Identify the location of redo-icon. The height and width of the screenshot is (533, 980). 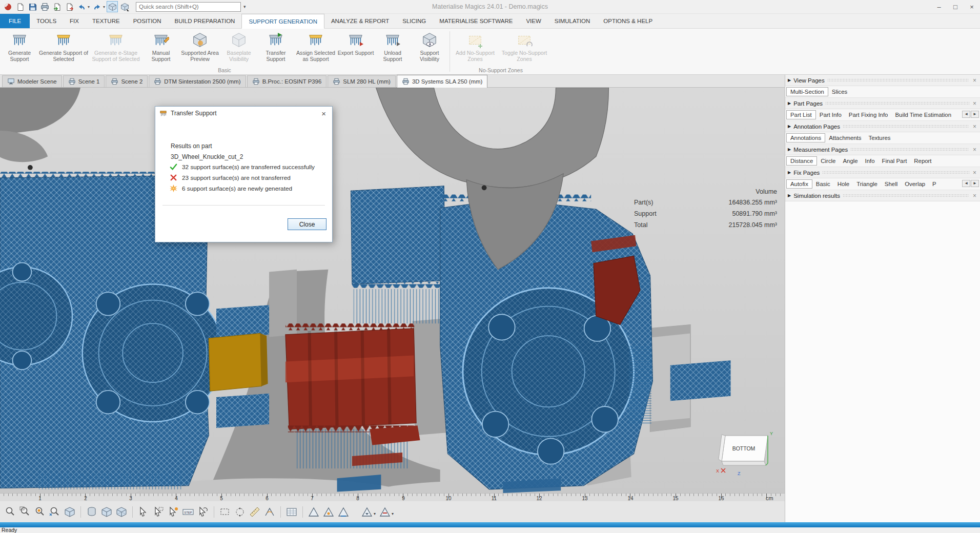
(97, 7).